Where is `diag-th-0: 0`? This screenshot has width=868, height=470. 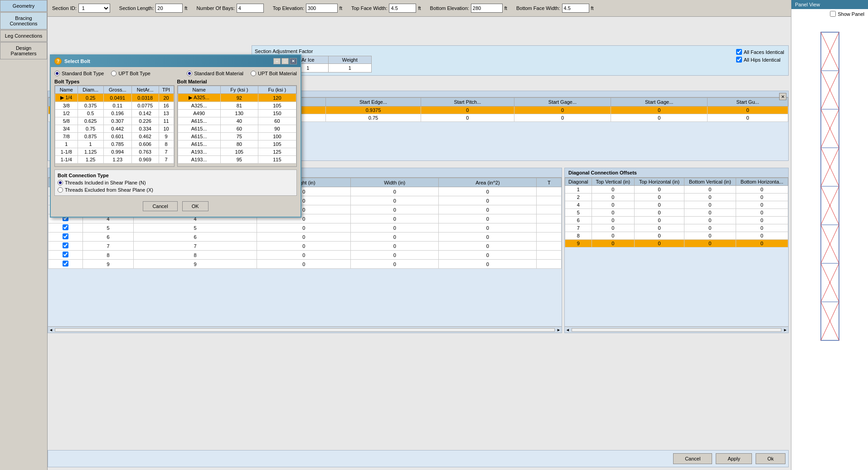
diag-th-0: 0 is located at coordinates (659, 189).